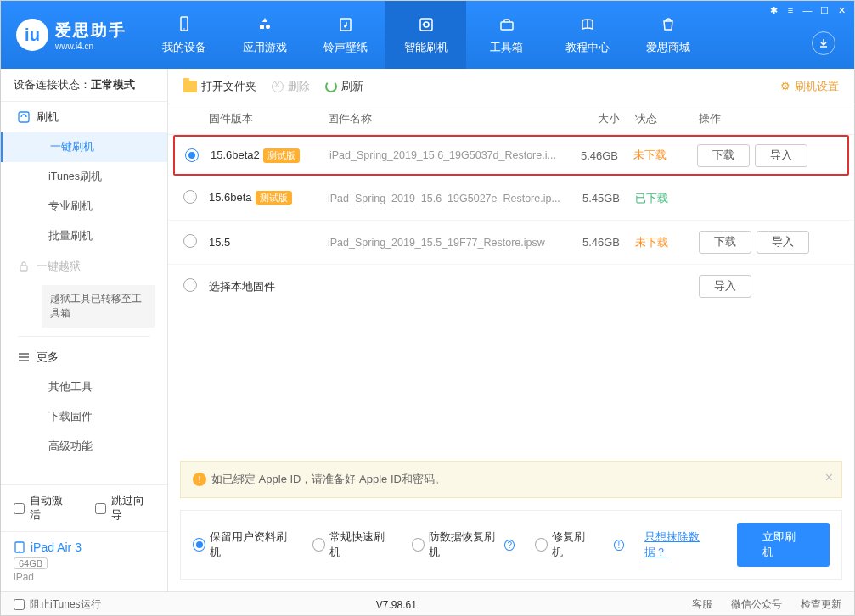 This screenshot has height=616, width=855. I want to click on menu-icon: ✱, so click(773, 10).